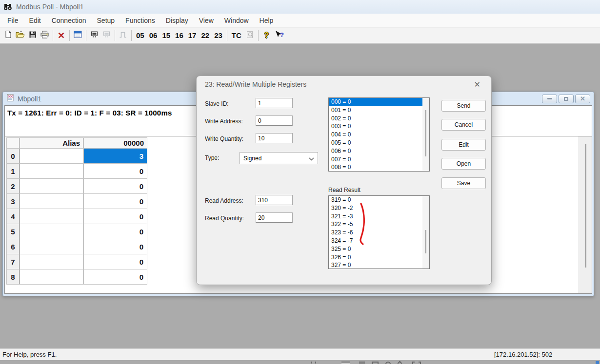 The width and height of the screenshot is (600, 364). I want to click on read-list-scrollbar, so click(426, 232).